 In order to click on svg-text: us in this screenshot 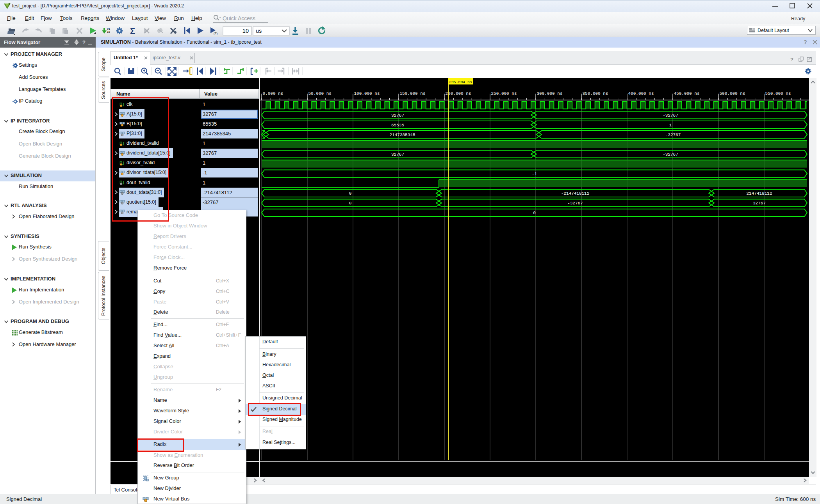, I will do `click(258, 31)`.